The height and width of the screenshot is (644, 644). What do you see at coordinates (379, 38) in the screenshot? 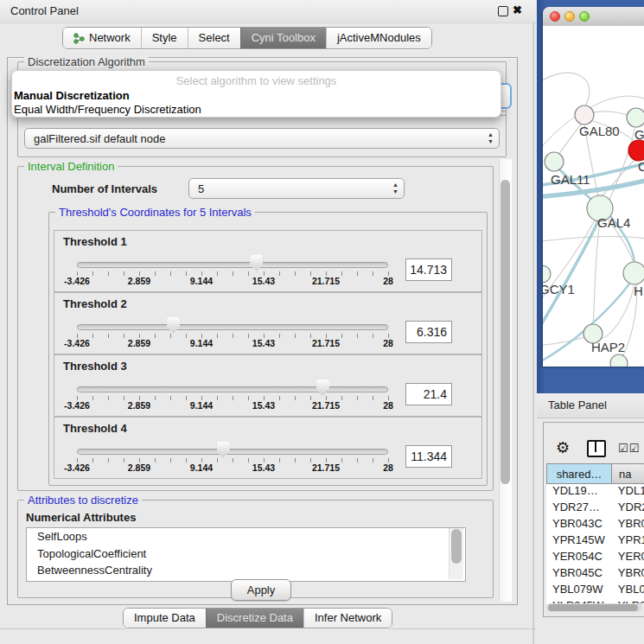
I see `tab-jactivemodules: jActiveMNodules` at bounding box center [379, 38].